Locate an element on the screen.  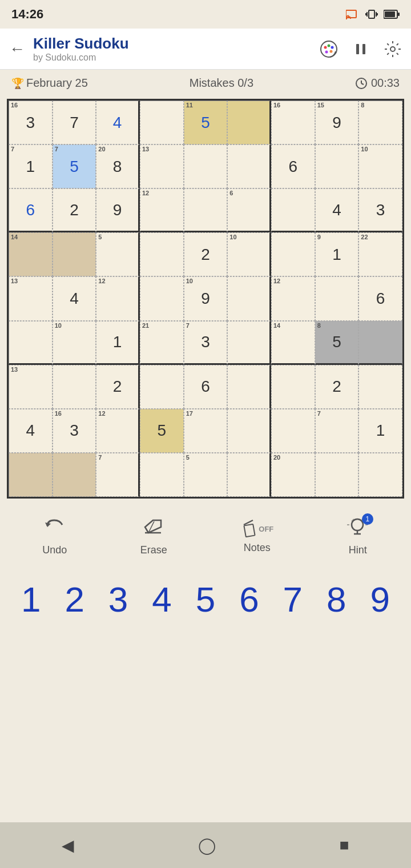
cell-r6-c3 is located at coordinates (162, 387).